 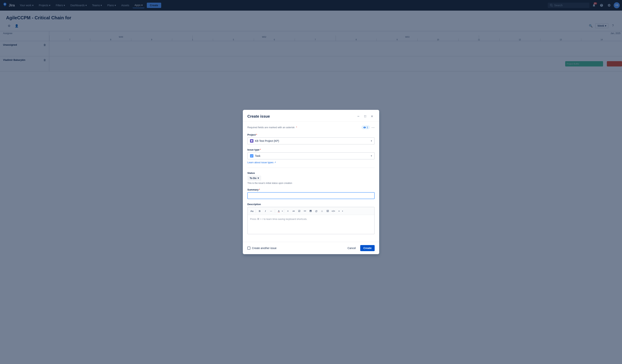 What do you see at coordinates (279, 219) in the screenshot?
I see `desc-placeholder: Press ⌘ + / to learn time-saving keyboar…` at bounding box center [279, 219].